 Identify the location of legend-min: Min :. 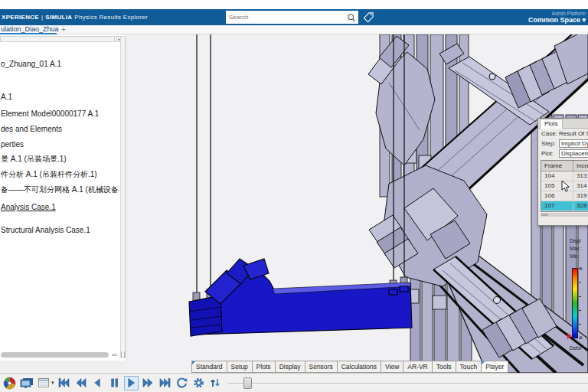
(575, 256).